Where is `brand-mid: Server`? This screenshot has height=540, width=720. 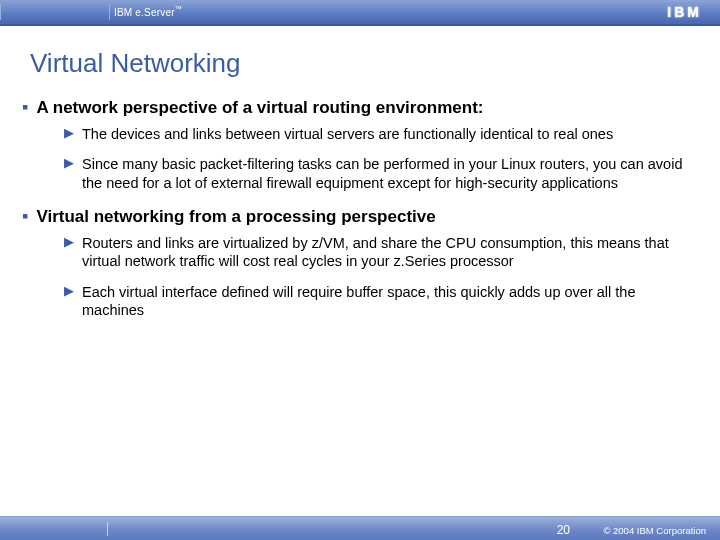 brand-mid: Server is located at coordinates (160, 12).